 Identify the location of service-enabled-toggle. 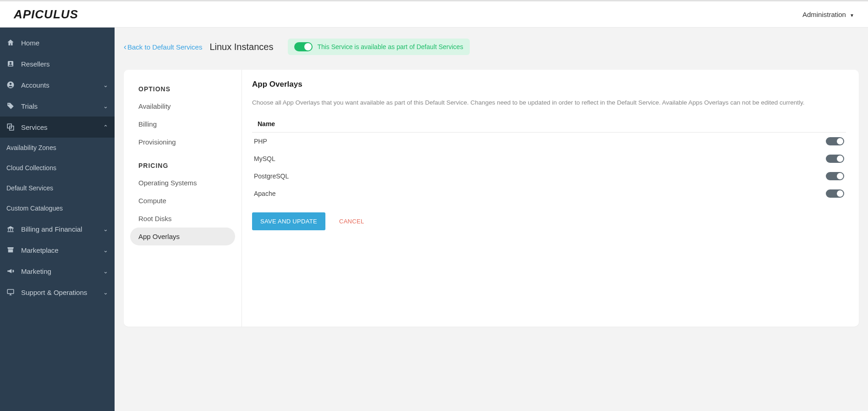
(303, 47).